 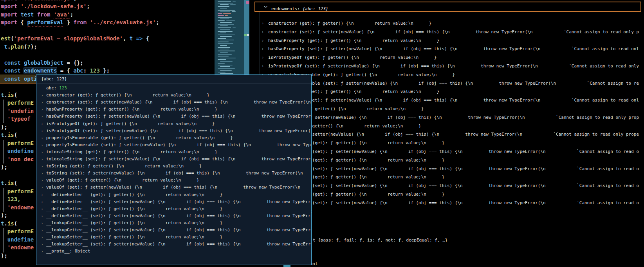 I want to click on code-line: est('performEval — sloppyGlobalsMode', t…, so click(x=75, y=38).